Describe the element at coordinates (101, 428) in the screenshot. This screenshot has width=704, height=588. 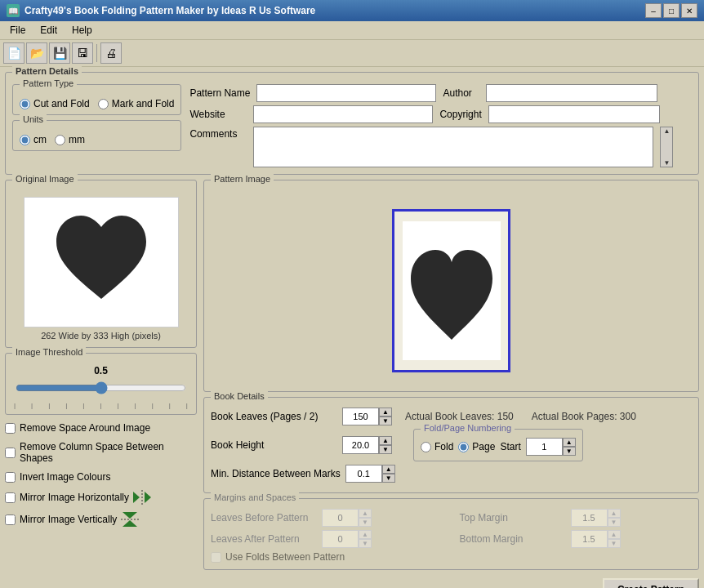
I see `remove-space-label: Remove Space Around Image` at that location.